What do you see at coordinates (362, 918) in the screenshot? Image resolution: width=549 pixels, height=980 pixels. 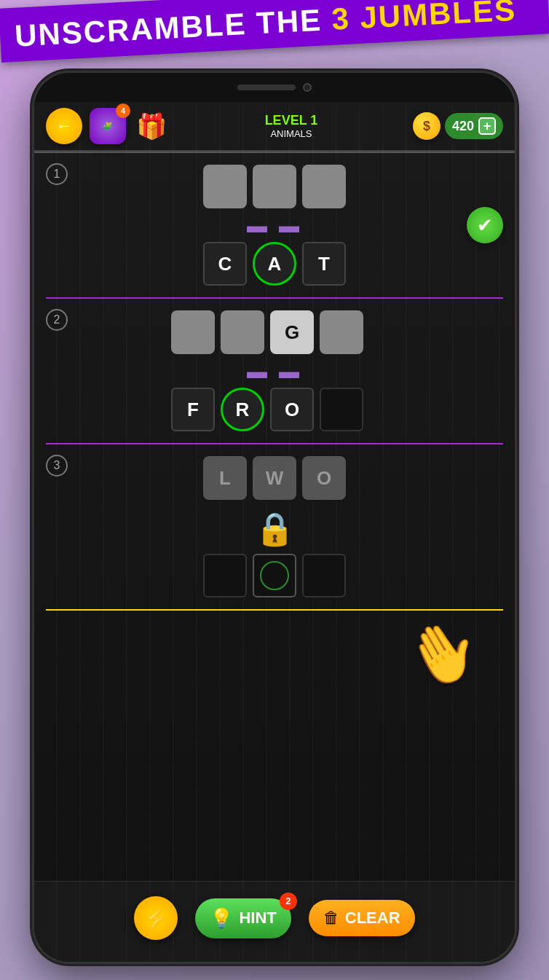 I see `clear-button: 🗑 CLEAR` at bounding box center [362, 918].